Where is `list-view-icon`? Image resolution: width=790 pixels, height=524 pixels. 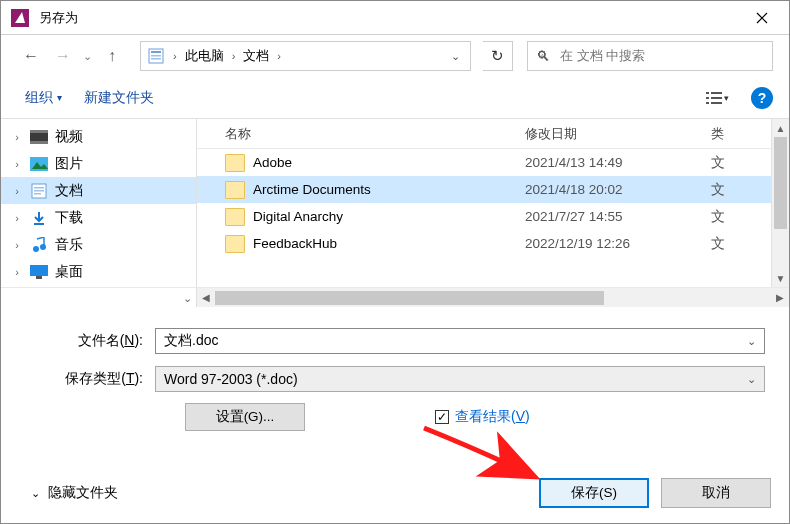
list-view-icon is located at coordinates (714, 98).